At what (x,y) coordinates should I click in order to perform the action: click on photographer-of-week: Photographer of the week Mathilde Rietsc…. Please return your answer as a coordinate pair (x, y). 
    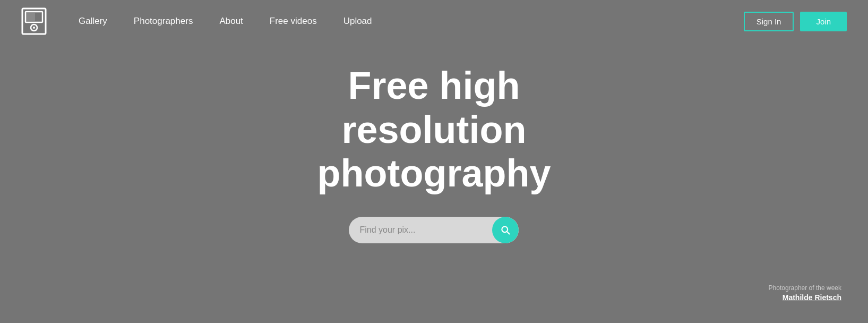
    Looking at the image, I should click on (805, 293).